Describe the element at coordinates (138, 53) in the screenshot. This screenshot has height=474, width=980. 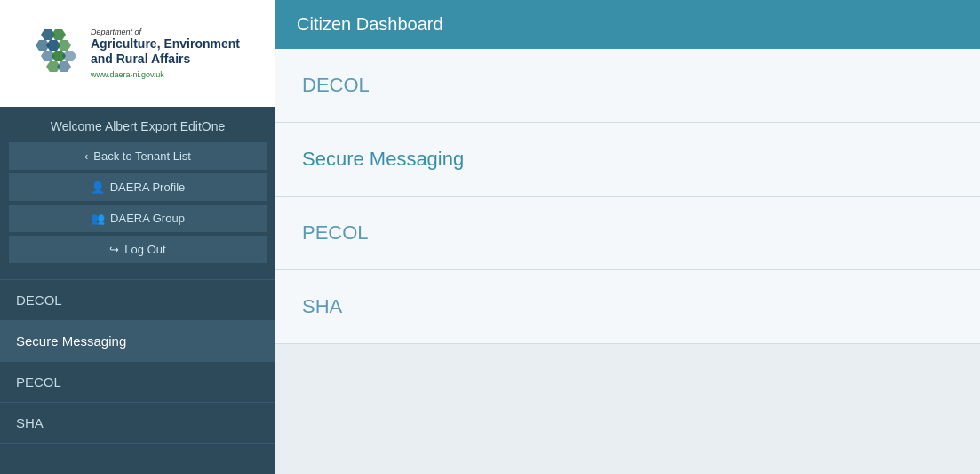
I see `logo-area: Department of Agriculture, Environment a…` at that location.